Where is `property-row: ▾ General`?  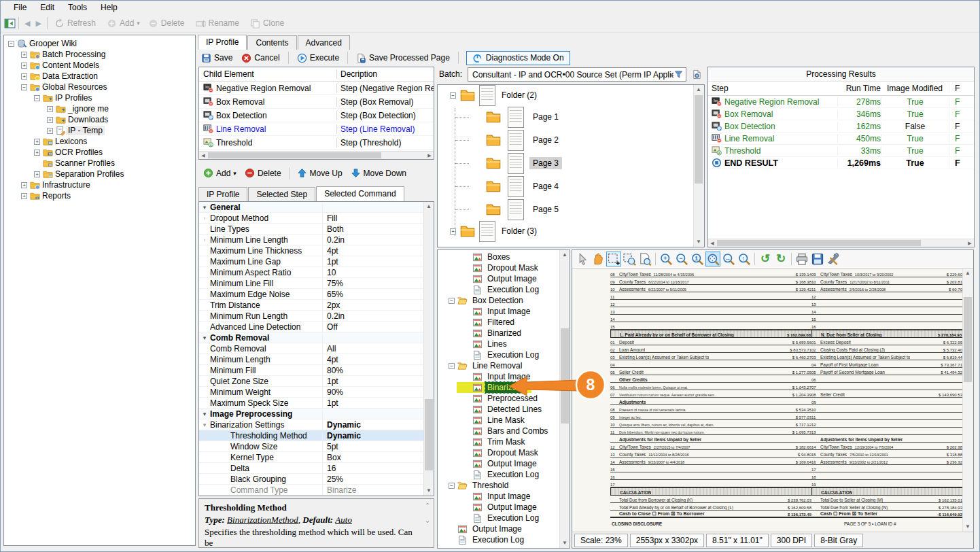 property-row: ▾ General is located at coordinates (311, 207).